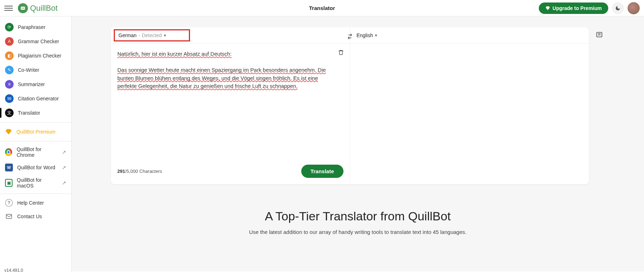 The height and width of the screenshot is (275, 644). I want to click on sidebar-premium-label: QuillBot Premium, so click(36, 132).